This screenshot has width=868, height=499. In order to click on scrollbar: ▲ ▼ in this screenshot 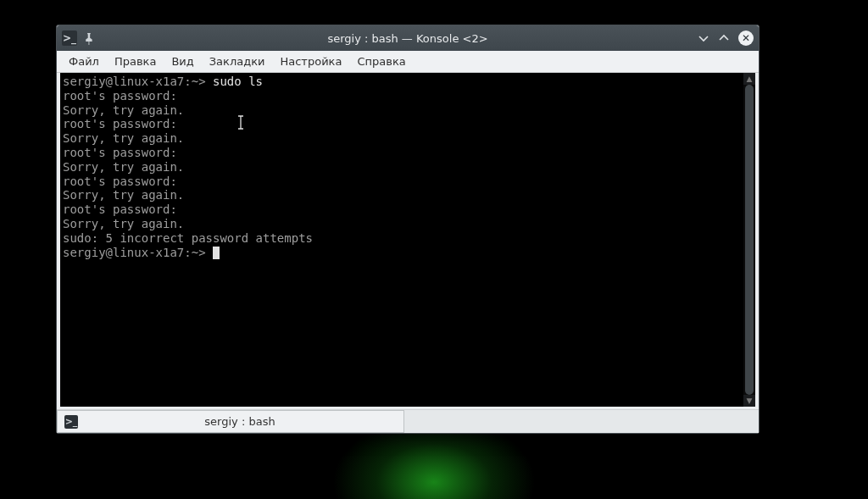, I will do `click(749, 240)`.